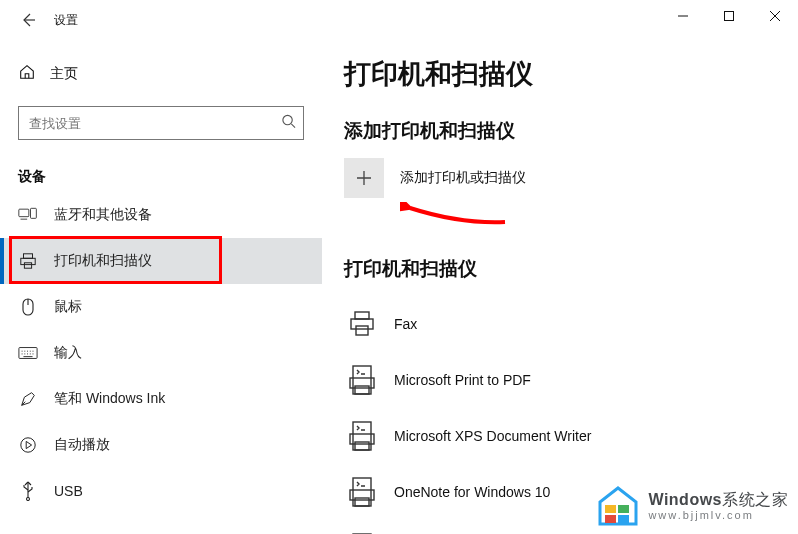 The image size is (798, 534). Describe the element at coordinates (66, 20) in the screenshot. I see `window-title: 设置` at that location.